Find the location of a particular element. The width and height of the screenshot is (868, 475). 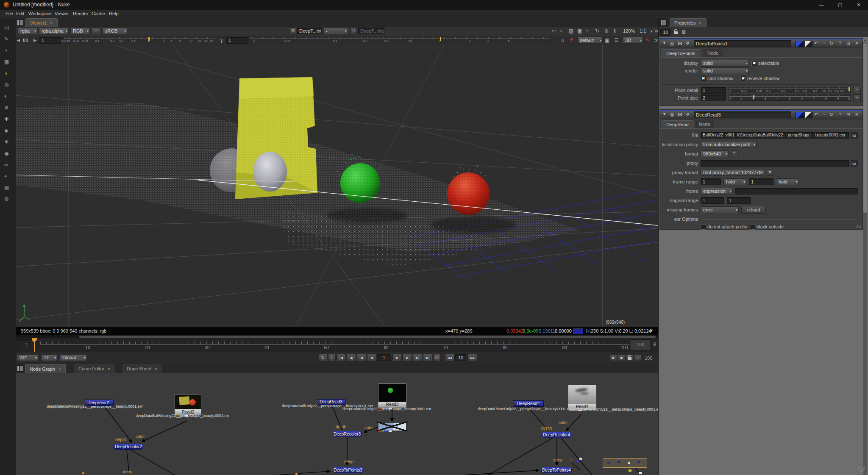

properties-scrollbar: ▴ is located at coordinates (865, 256).